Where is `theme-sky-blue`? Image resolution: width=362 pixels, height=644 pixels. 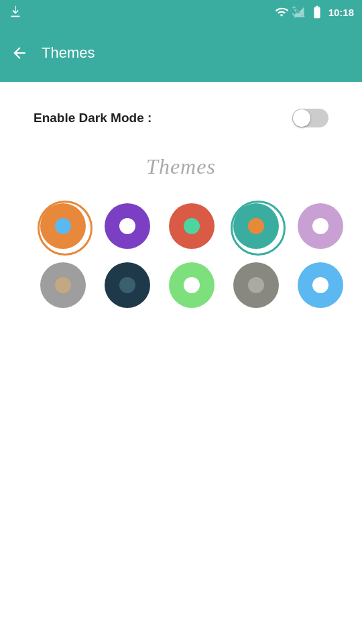
theme-sky-blue is located at coordinates (320, 285).